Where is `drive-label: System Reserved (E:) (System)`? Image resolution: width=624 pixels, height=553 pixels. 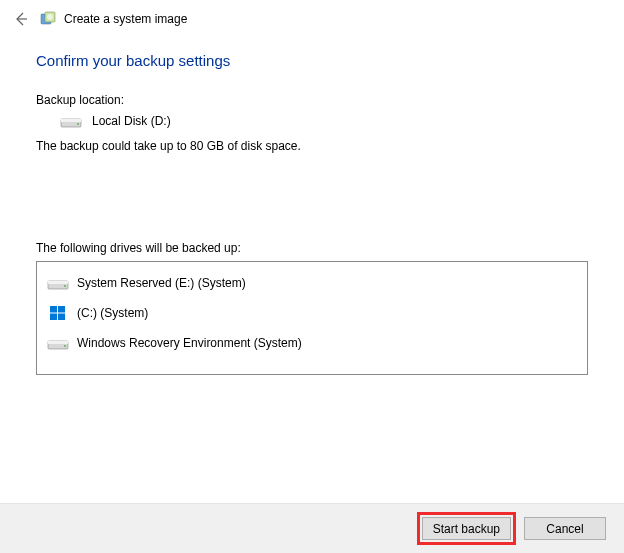
drive-label: System Reserved (E:) (System) is located at coordinates (162, 283).